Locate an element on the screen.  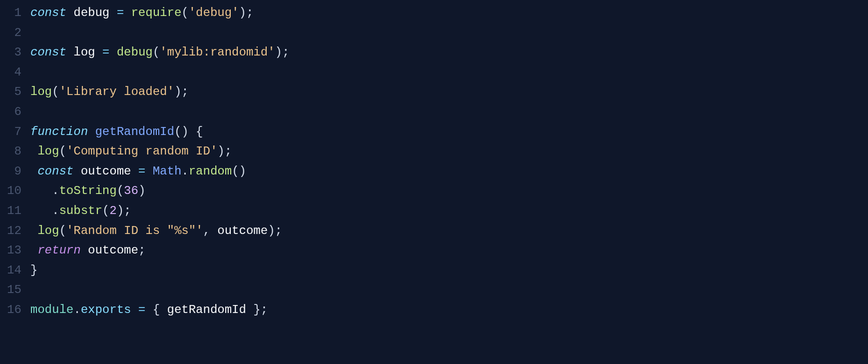
code-token: module is located at coordinates (52, 310).